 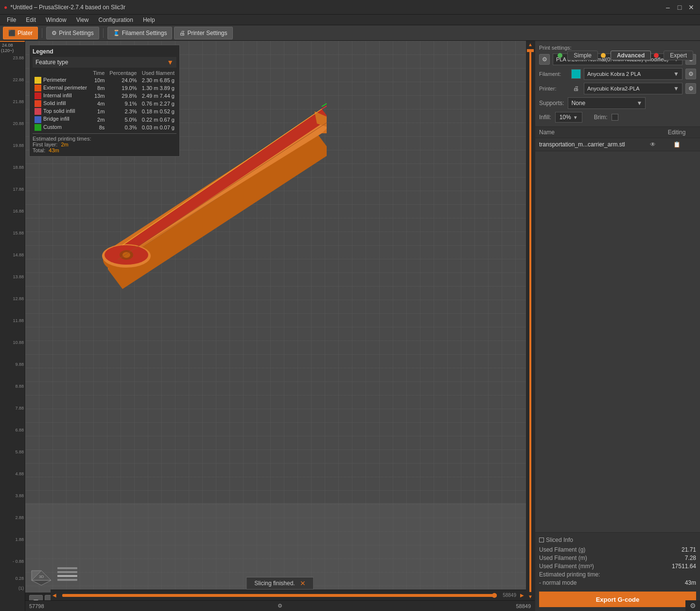 I want to click on ruler-mark-1988: 19.88, so click(x=18, y=145).